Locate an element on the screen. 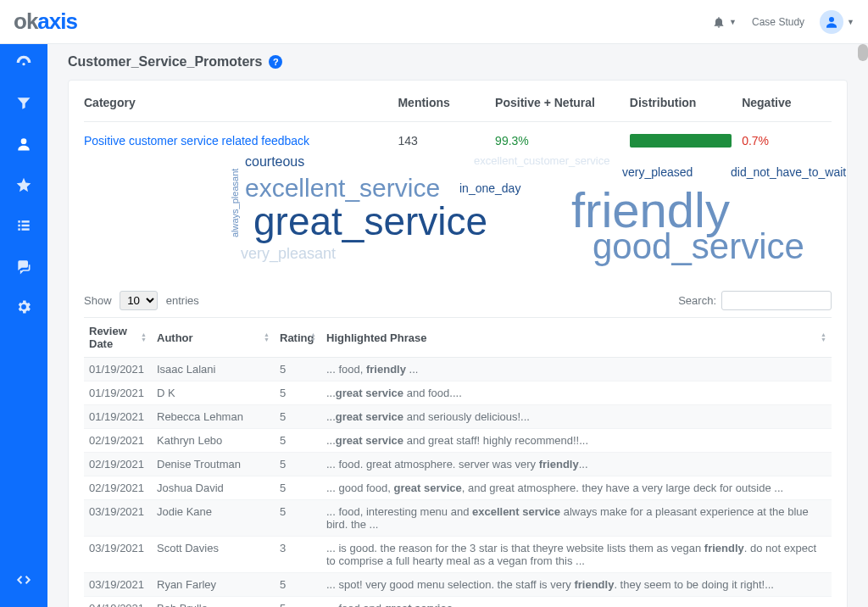  scrollbar-thumb is located at coordinates (863, 53).